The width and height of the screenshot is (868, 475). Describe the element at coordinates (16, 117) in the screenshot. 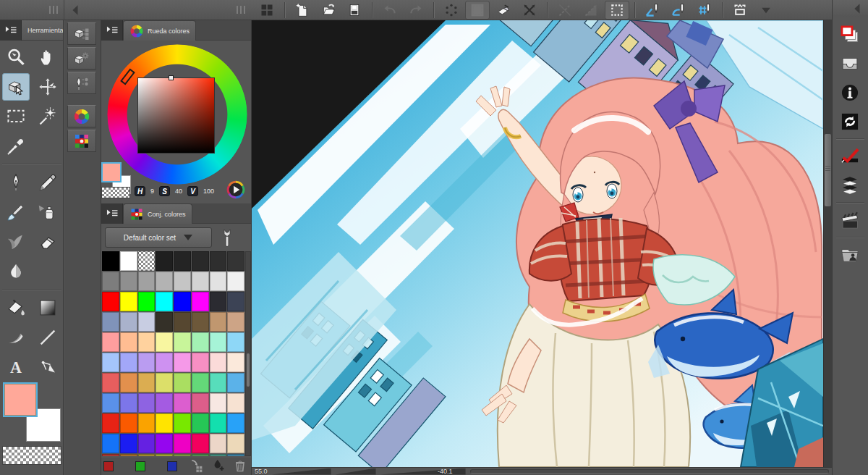

I see `tool-marquee` at that location.